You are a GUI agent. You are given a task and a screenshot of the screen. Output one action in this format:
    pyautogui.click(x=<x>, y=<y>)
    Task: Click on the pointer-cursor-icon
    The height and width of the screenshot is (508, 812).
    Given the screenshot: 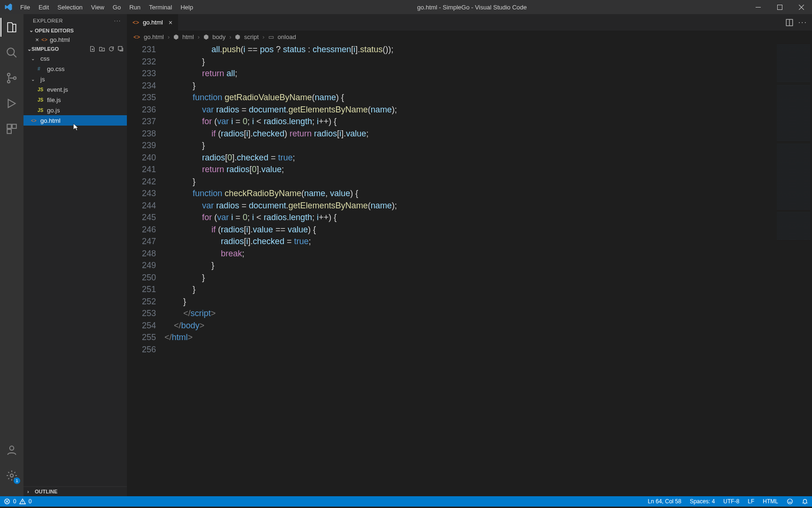 What is the action you would take?
    pyautogui.click(x=74, y=127)
    